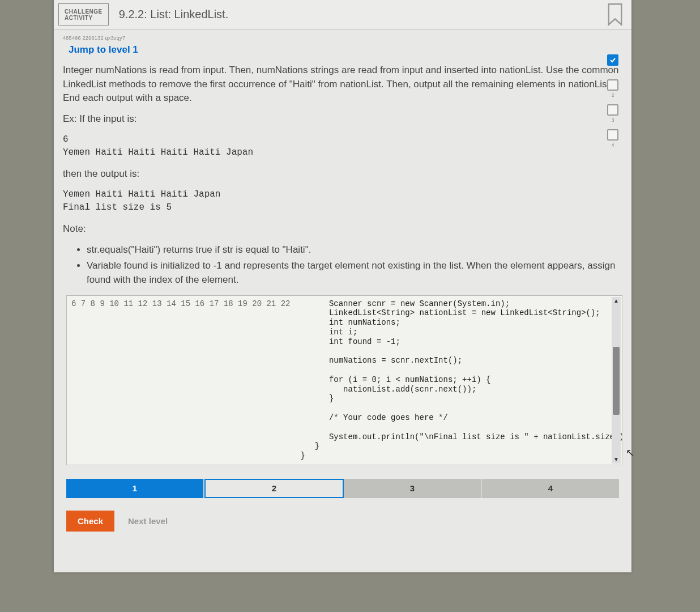 The height and width of the screenshot is (612, 700). I want to click on side-step-1-num: 1, so click(613, 70).